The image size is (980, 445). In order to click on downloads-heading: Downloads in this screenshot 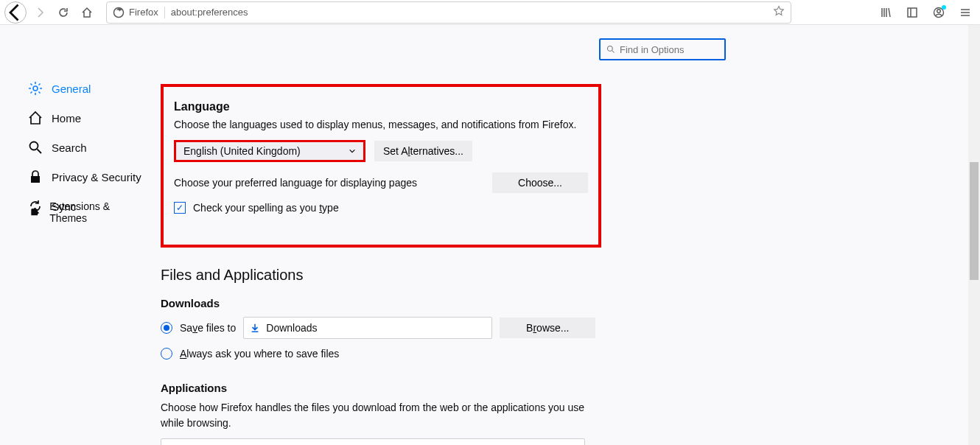, I will do `click(570, 304)`.